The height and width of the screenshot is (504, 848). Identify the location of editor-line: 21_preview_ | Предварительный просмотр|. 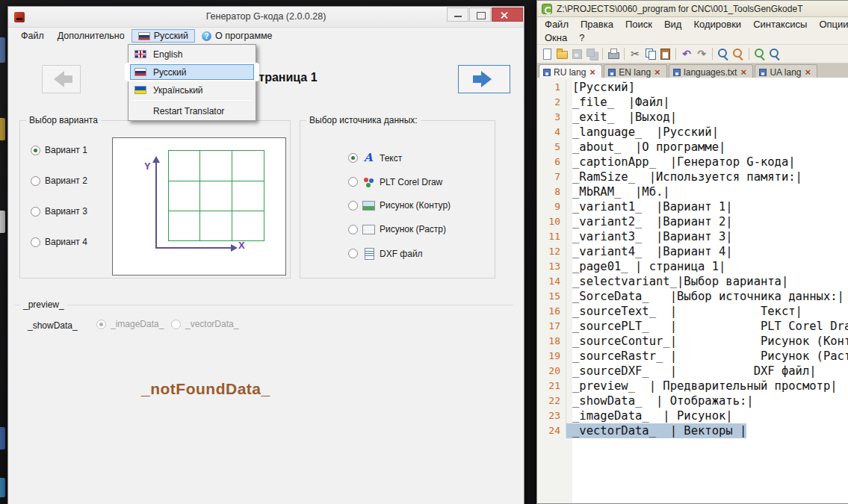
(693, 386).